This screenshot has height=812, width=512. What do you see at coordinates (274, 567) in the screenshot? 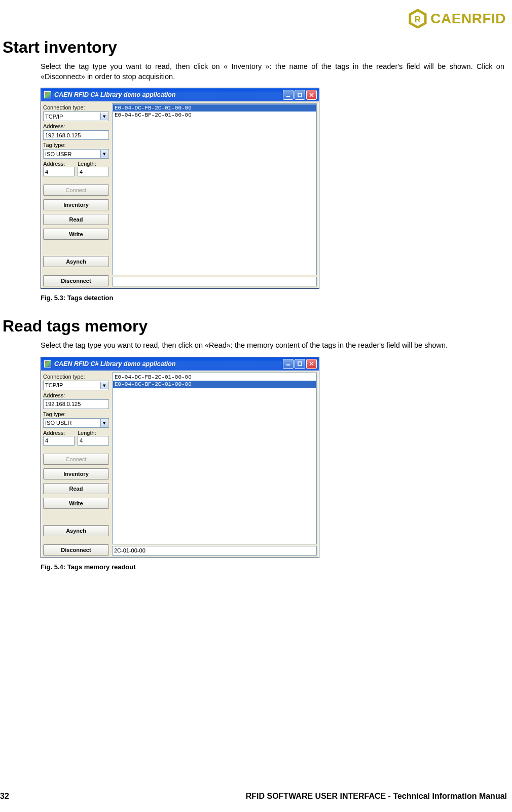
I see `caption-fig54: Fig. 5.4: Tags memory readout` at bounding box center [274, 567].